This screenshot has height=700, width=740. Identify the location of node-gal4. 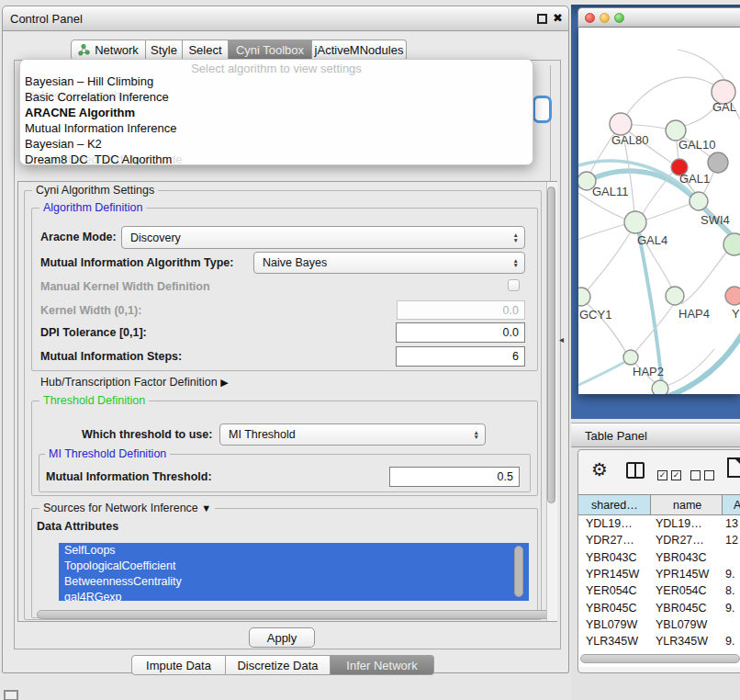
(635, 222).